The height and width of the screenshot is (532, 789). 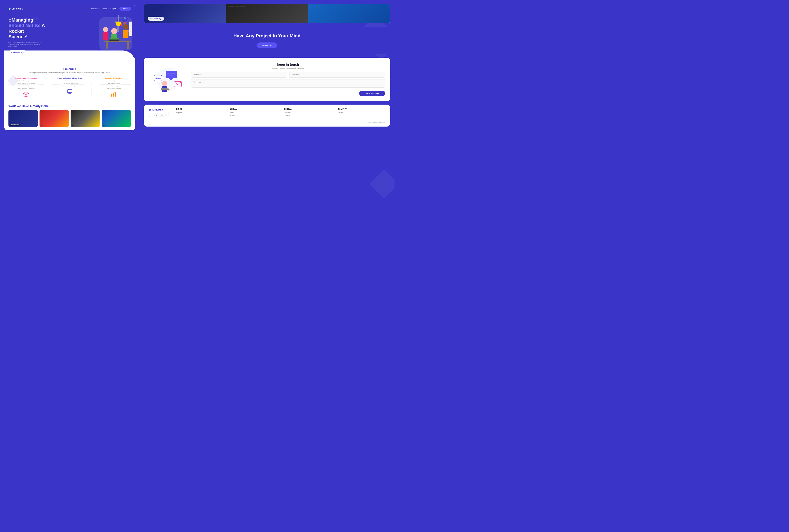 What do you see at coordinates (254, 109) in the screenshot?
I see `footer-col-legal-title: LEGAL` at bounding box center [254, 109].